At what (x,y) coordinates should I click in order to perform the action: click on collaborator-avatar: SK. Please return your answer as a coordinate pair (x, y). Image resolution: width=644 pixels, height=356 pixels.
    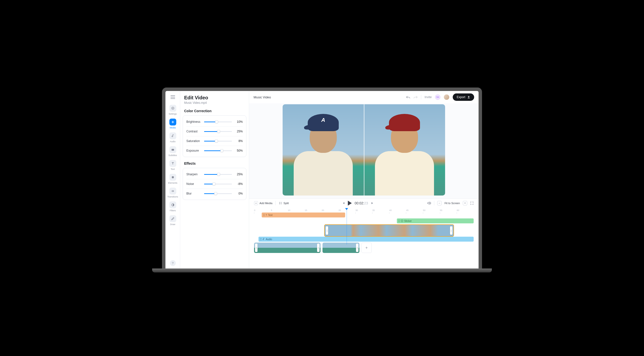
    Looking at the image, I should click on (438, 97).